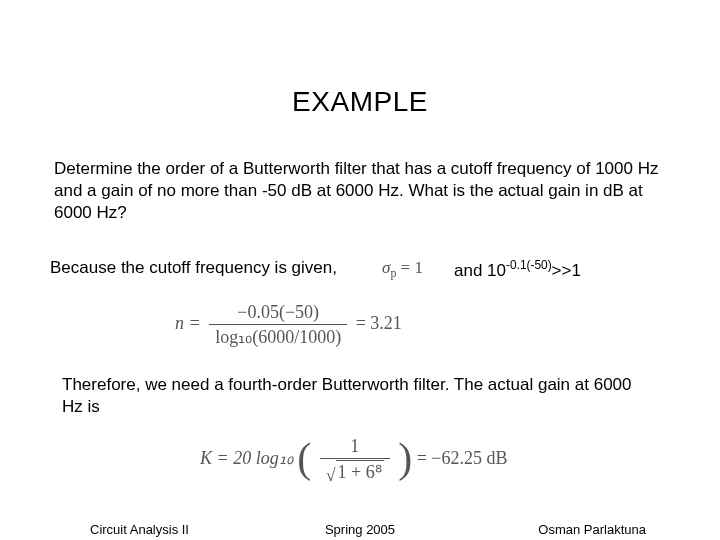 Image resolution: width=720 pixels, height=540 pixels. Describe the element at coordinates (357, 396) in the screenshot. I see `conclusion-text: Therefore, we need a fourth-order Butter…` at that location.